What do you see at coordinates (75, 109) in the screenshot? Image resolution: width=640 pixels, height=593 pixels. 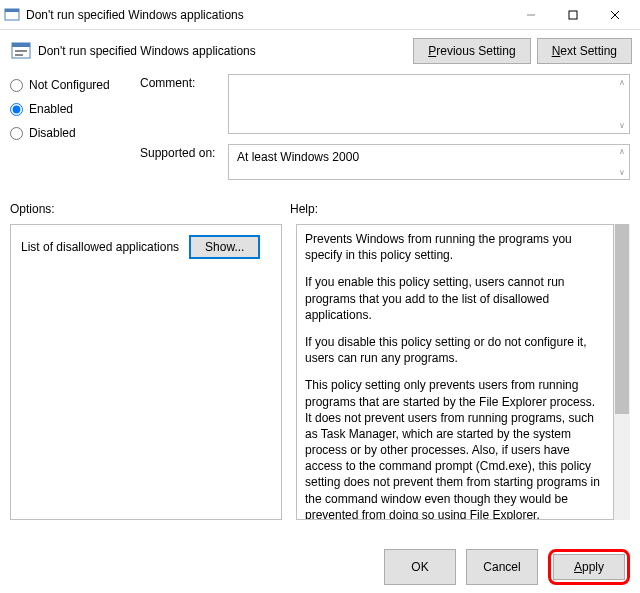 I see `radio-enabled: Enabled` at bounding box center [75, 109].